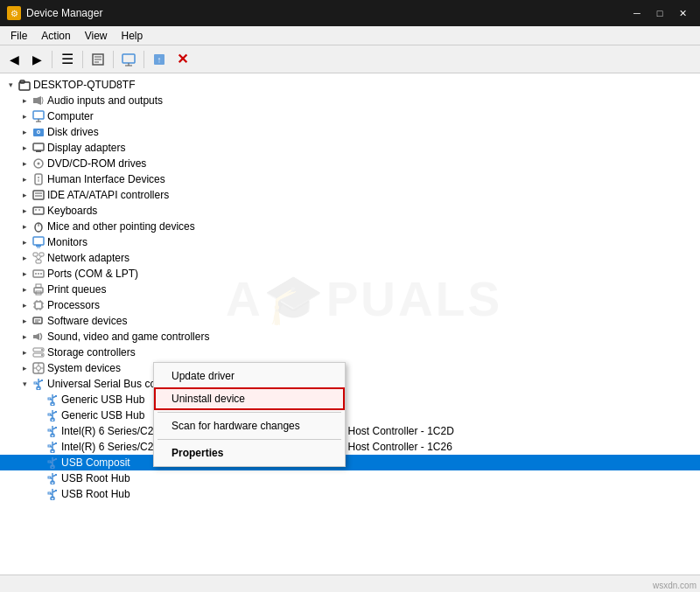  What do you see at coordinates (133, 36) in the screenshot?
I see `menu-item-help: Help` at bounding box center [133, 36].